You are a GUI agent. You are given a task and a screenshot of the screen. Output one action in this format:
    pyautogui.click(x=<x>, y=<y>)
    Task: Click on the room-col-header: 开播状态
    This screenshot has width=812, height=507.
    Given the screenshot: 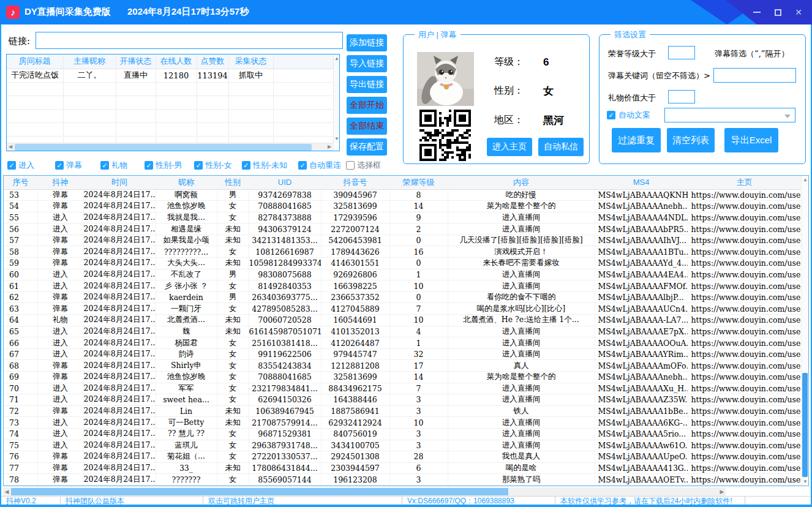 What is the action you would take?
    pyautogui.click(x=136, y=61)
    